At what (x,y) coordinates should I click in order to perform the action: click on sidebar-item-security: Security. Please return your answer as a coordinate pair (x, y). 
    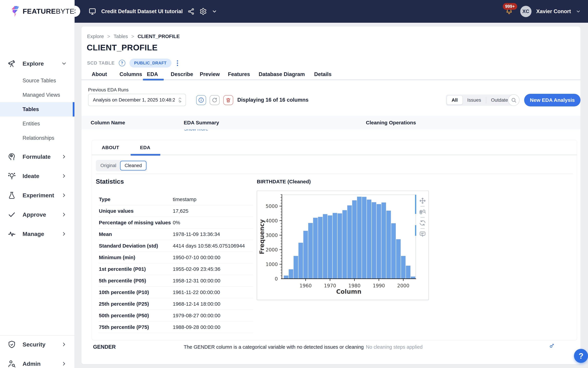
    Looking at the image, I should click on (37, 344).